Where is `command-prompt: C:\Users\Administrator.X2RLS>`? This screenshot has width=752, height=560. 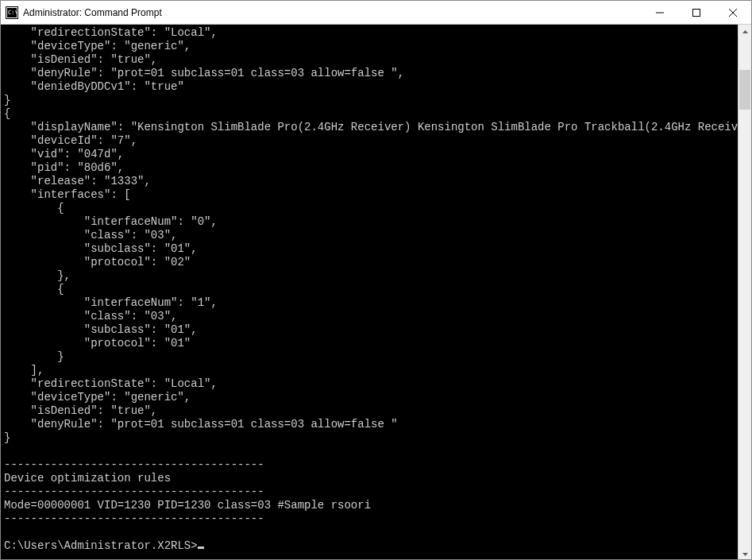
command-prompt: C:\Users\Administrator.X2RLS> is located at coordinates (101, 546).